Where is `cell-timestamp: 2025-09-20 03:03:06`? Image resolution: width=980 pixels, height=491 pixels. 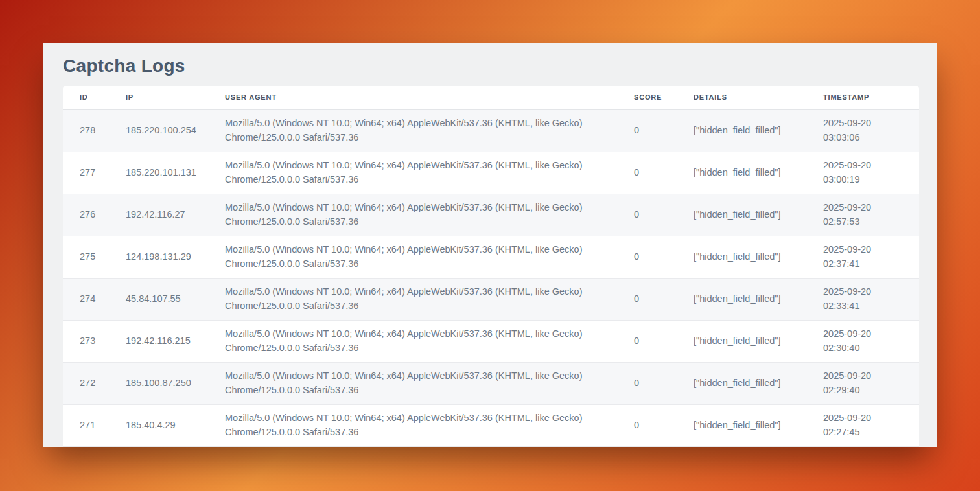 cell-timestamp: 2025-09-20 03:03:06 is located at coordinates (871, 131).